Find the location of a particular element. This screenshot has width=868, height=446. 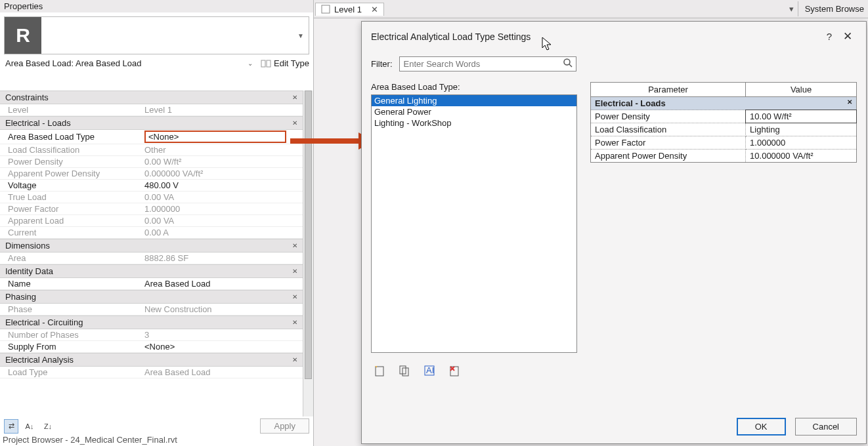

properties-title: Properties is located at coordinates (156, 7).